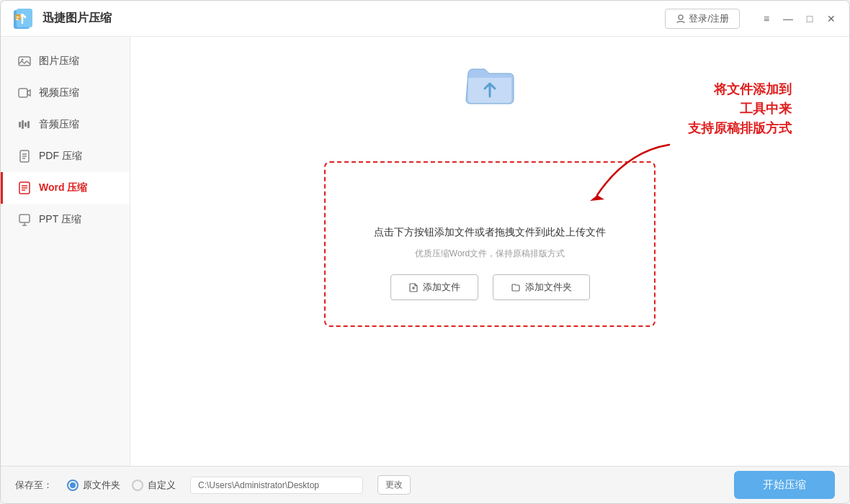 The height and width of the screenshot is (504, 850). What do you see at coordinates (542, 287) in the screenshot?
I see `add-folder-button: 添加文件夹` at bounding box center [542, 287].